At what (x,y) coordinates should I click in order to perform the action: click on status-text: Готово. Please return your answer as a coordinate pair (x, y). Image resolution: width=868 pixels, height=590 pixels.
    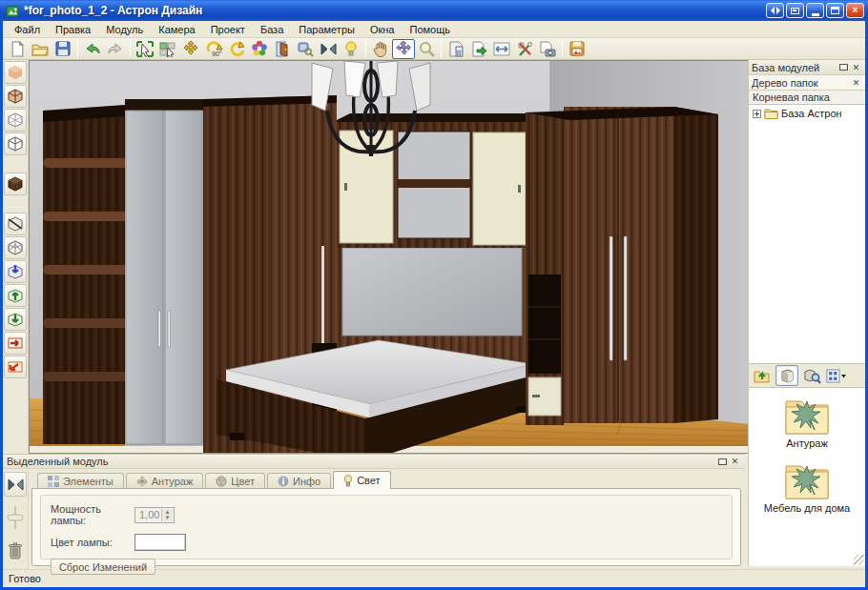
    Looking at the image, I should click on (25, 579).